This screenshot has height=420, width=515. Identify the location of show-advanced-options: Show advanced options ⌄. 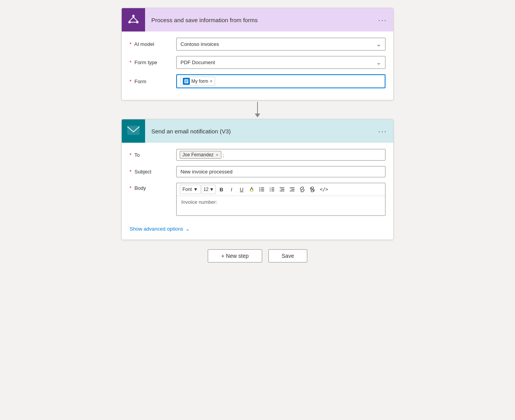
(258, 227).